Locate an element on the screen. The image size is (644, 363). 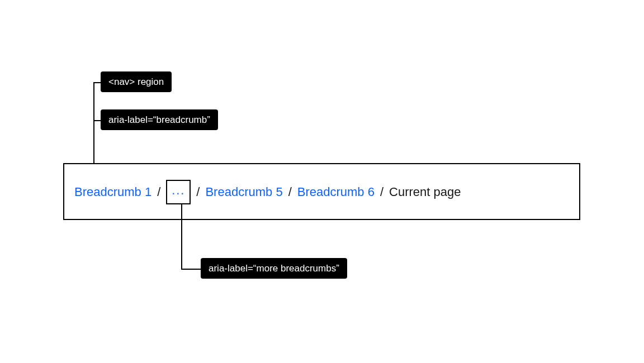
breadcrumb-link-1: Breadcrumb 1 is located at coordinates (113, 192).